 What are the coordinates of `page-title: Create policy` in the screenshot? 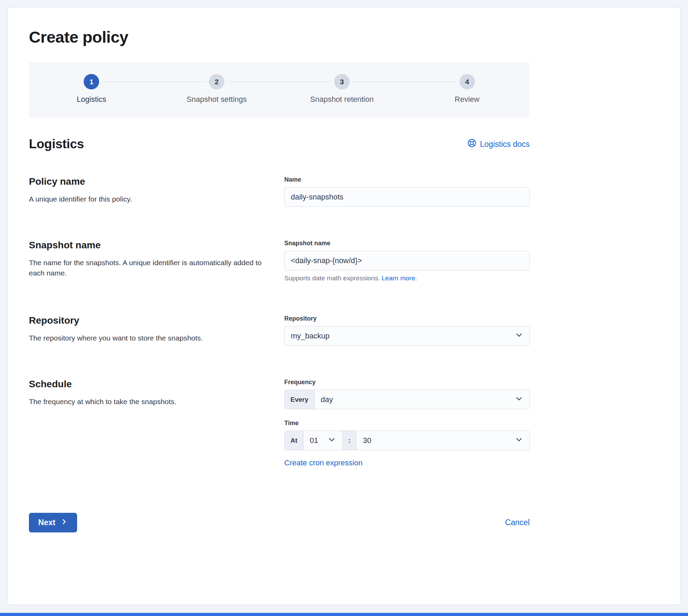 It's located at (279, 37).